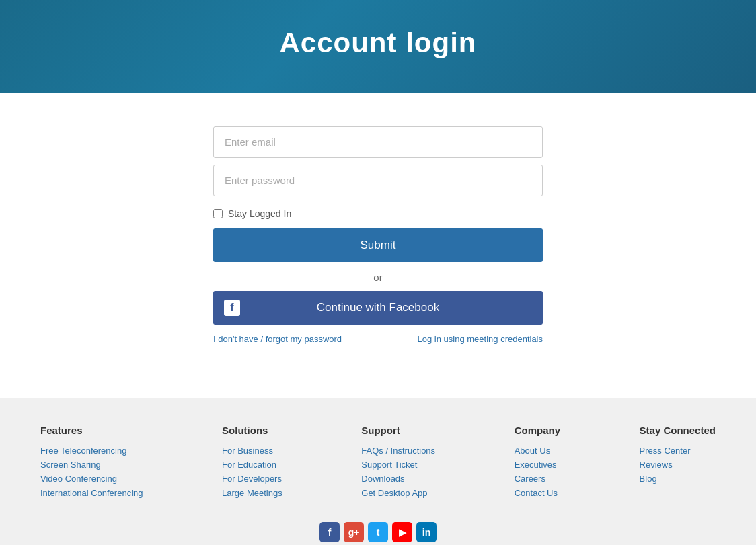  What do you see at coordinates (537, 430) in the screenshot?
I see `footer-col-3-heading: Company` at bounding box center [537, 430].